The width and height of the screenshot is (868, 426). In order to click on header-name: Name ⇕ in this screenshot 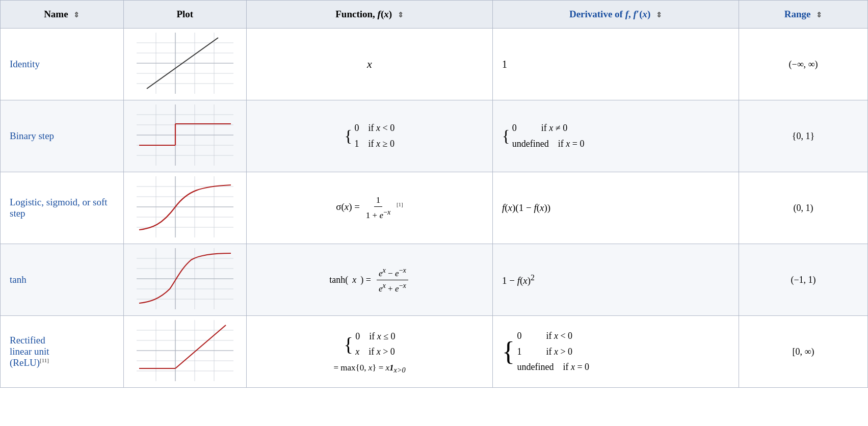, I will do `click(62, 14)`.